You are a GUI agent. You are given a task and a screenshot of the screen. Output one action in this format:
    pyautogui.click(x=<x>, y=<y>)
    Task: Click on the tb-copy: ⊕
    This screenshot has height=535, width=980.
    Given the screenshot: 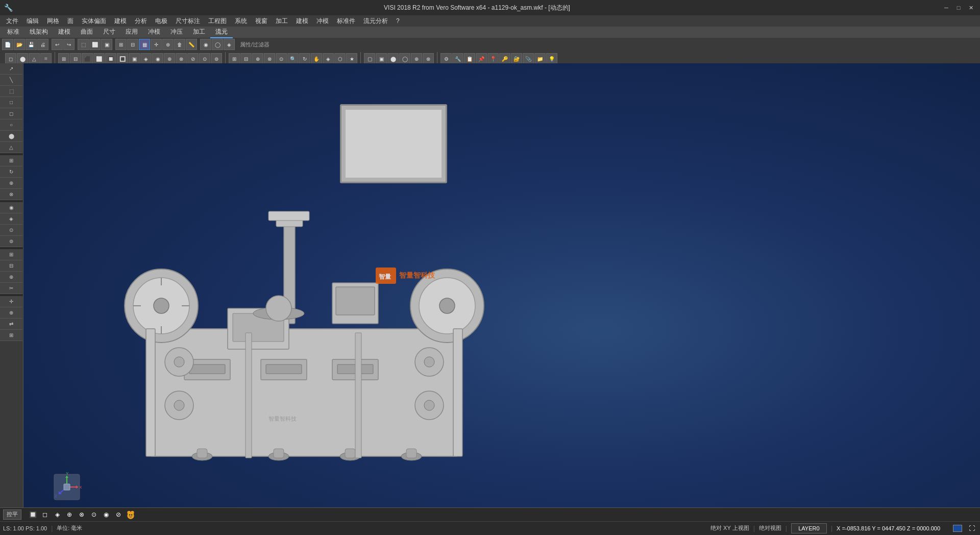 What is the action you would take?
    pyautogui.click(x=168, y=44)
    